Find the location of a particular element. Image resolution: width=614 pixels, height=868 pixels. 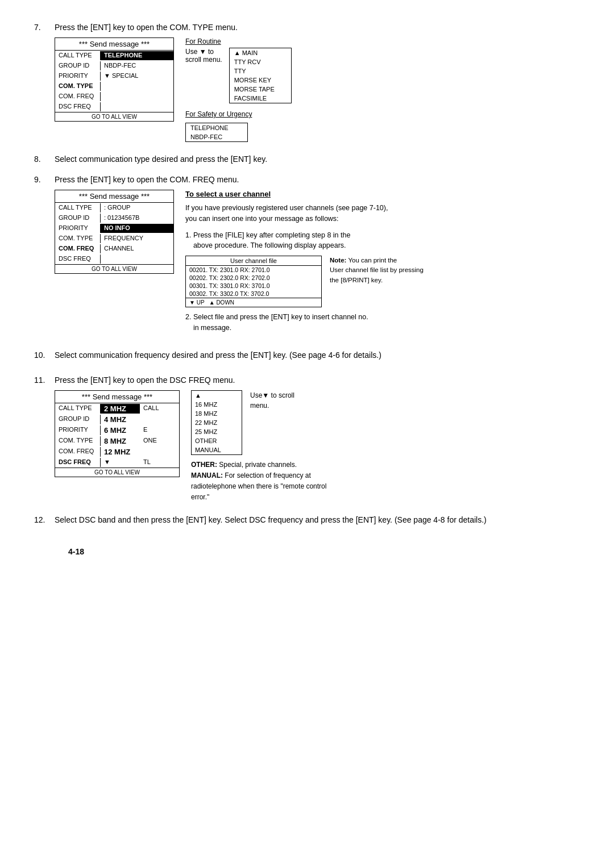

step-8: 8. Select communication type desired and… is located at coordinates (307, 162).